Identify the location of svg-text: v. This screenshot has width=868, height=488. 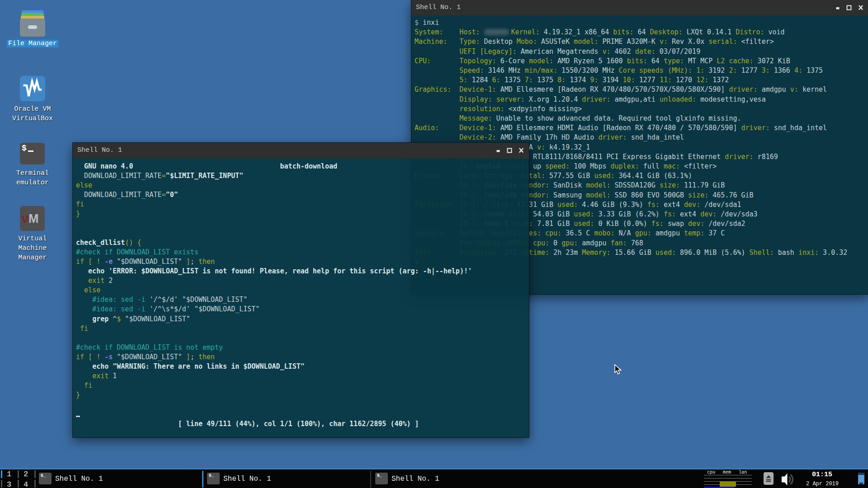
(25, 218).